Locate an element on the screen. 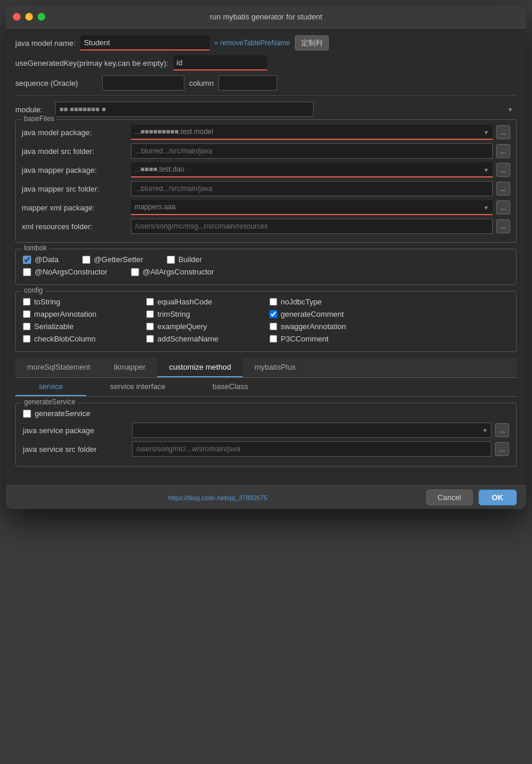 Image resolution: width=532 pixels, height=764 pixels. generate-service-checkbox-group: generateService is located at coordinates (266, 414).